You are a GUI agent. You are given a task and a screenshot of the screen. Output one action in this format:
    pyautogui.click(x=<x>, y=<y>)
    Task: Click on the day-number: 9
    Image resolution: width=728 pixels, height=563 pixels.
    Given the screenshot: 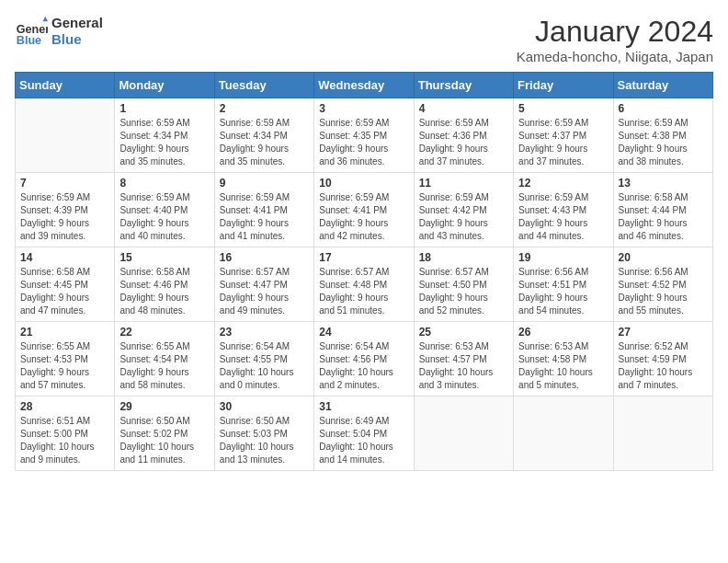 What is the action you would take?
    pyautogui.click(x=265, y=183)
    